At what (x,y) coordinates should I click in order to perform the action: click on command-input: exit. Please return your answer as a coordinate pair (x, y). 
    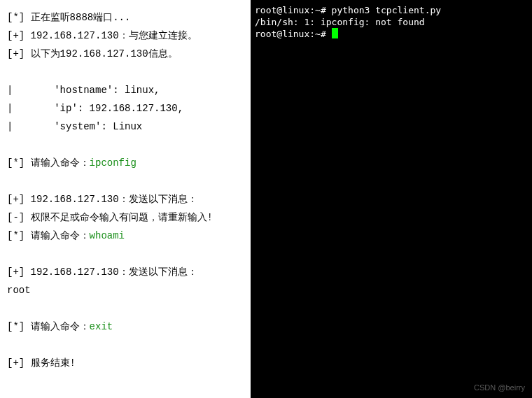
    Looking at the image, I should click on (102, 327).